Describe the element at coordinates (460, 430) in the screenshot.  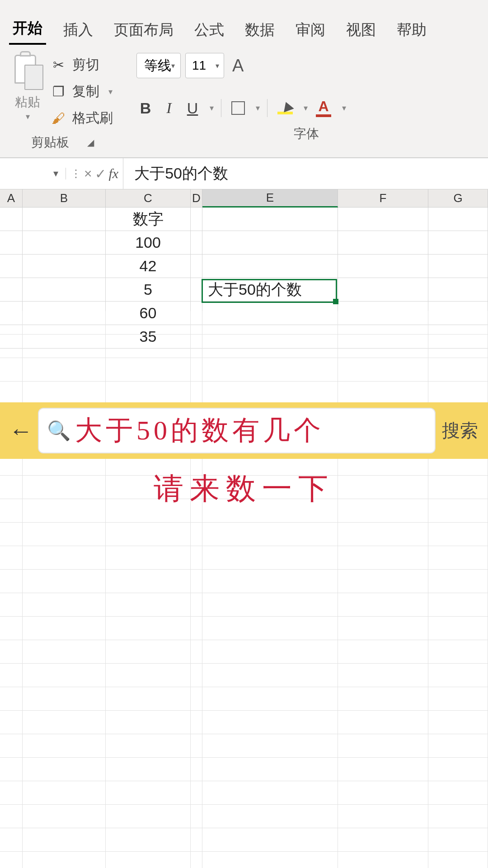
I see `overlay-search-button: 搜索` at that location.